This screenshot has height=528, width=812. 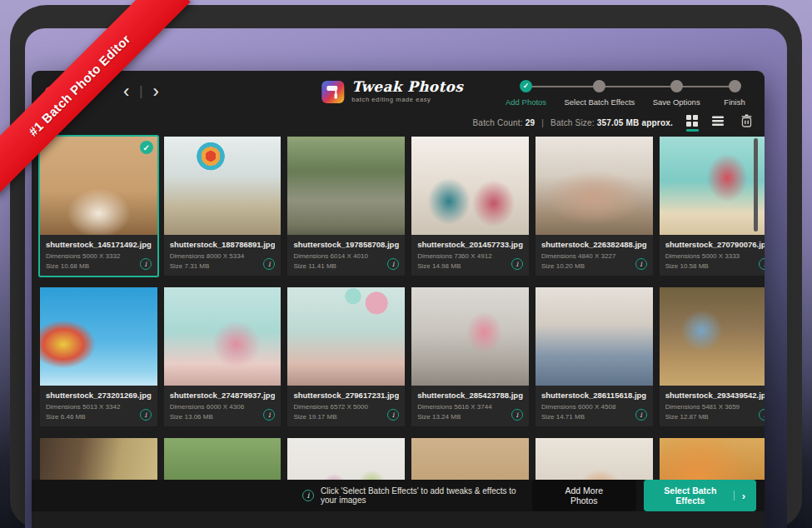 I want to click on photo-size: Size 11.41 MB, so click(x=346, y=266).